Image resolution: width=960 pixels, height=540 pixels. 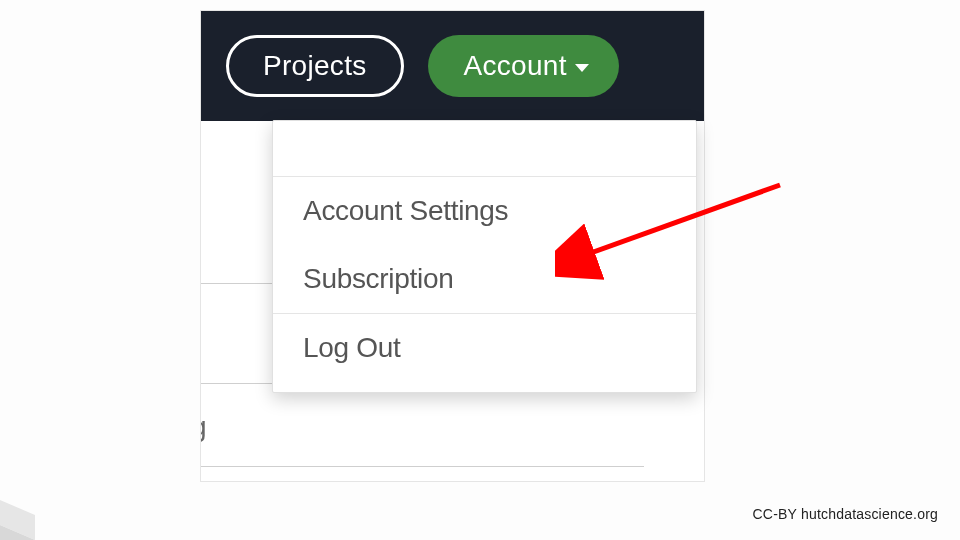 I want to click on attribution-text: CC-BY hutchdatascience.org, so click(x=846, y=514).